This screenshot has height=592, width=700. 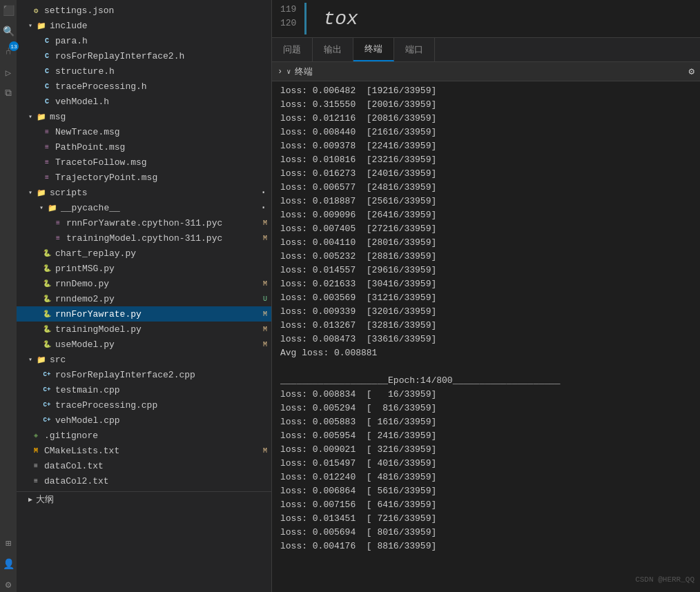 I want to click on sidebar-item-rnnForYawrate: 🐍 rnnForYawrate.py M, so click(x=144, y=314).